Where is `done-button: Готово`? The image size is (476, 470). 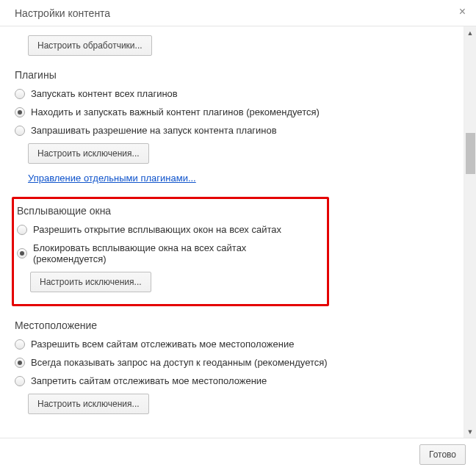
done-button: Готово is located at coordinates (442, 455).